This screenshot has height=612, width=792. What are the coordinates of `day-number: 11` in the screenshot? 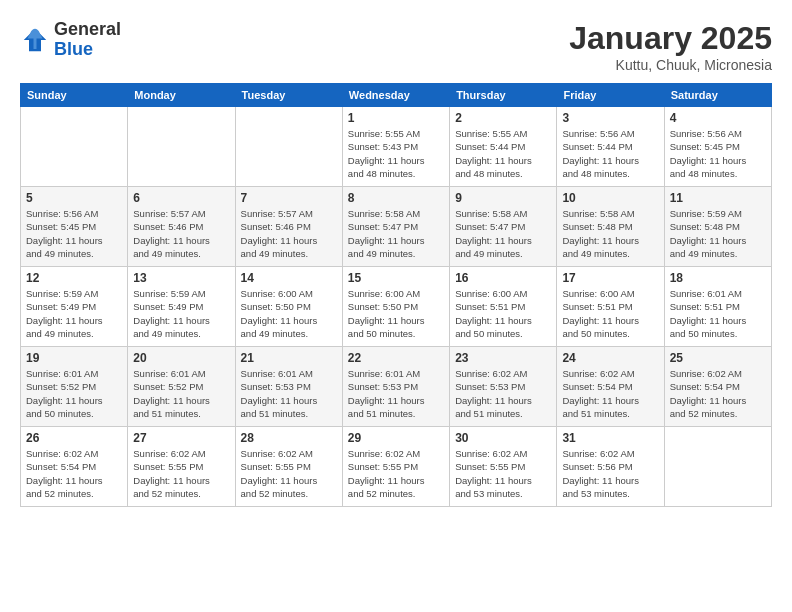 It's located at (718, 198).